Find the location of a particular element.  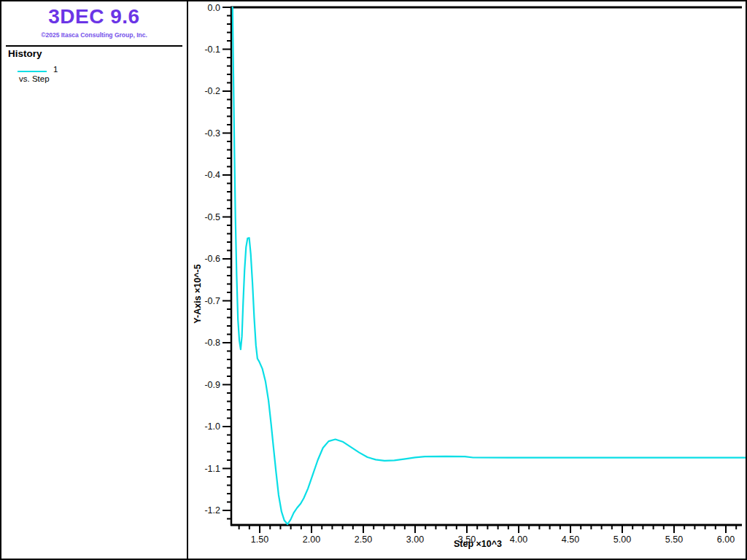

y-tick-label: -0.5 is located at coordinates (212, 217).